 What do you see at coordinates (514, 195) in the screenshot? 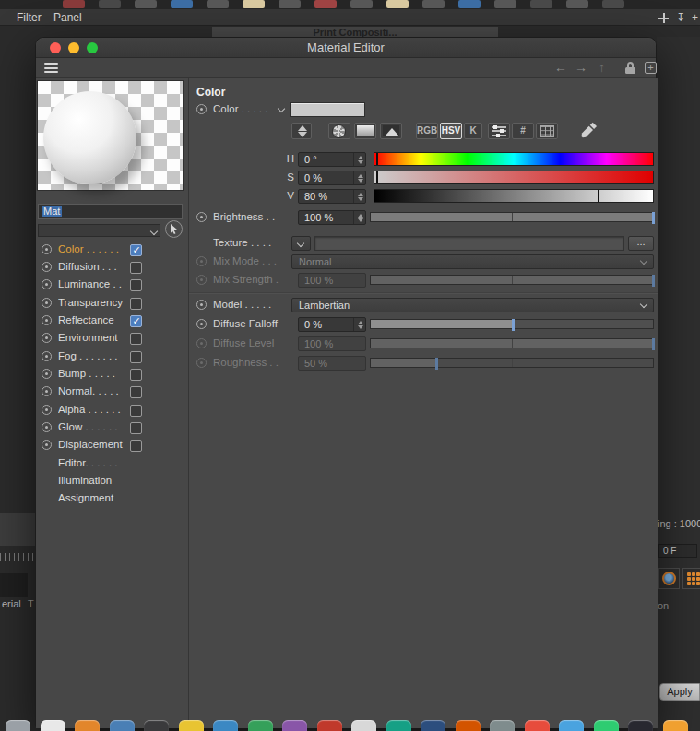
I see `value-gradient-slider` at bounding box center [514, 195].